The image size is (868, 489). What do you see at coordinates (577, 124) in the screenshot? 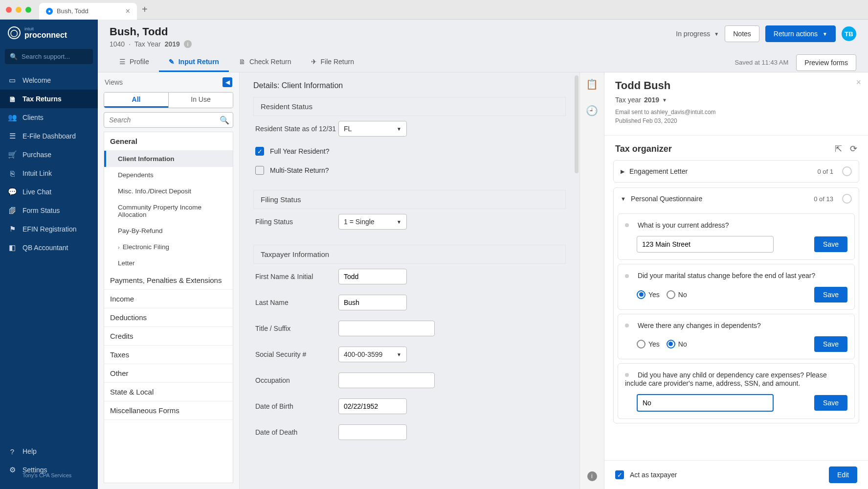
I see `scrollbar` at bounding box center [577, 124].